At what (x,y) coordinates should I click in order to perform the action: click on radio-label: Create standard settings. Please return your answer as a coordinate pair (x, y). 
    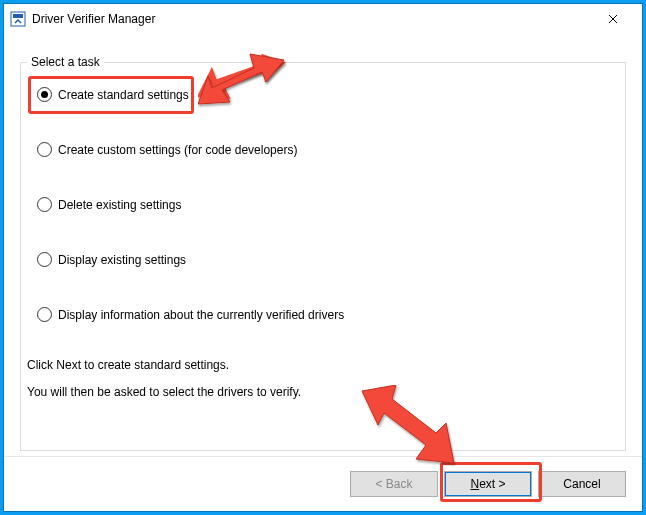
    Looking at the image, I should click on (124, 95).